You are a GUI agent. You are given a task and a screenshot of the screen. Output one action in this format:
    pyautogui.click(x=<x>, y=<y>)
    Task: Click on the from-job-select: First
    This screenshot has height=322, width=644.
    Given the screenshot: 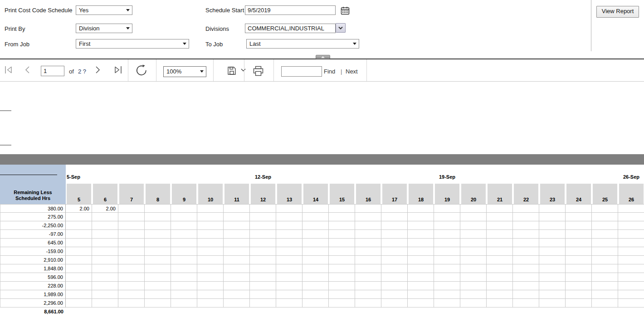 What is the action you would take?
    pyautogui.click(x=132, y=44)
    